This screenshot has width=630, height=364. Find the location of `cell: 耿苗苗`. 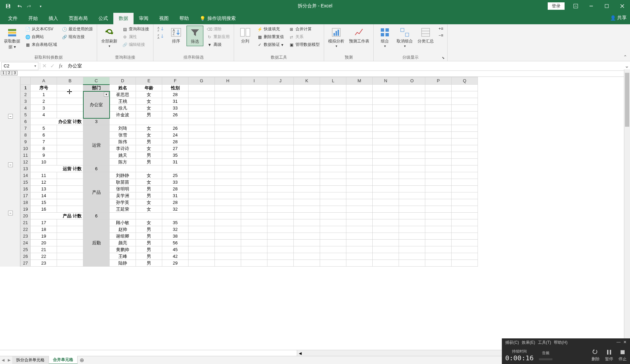

cell: 耿苗苗 is located at coordinates (123, 182).